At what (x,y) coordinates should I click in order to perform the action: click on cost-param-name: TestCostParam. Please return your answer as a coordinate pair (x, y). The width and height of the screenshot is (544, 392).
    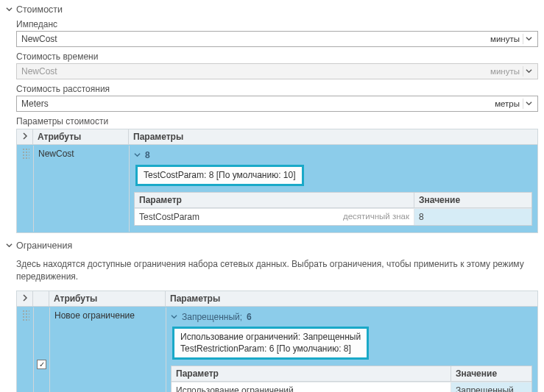
    Looking at the image, I should click on (241, 217).